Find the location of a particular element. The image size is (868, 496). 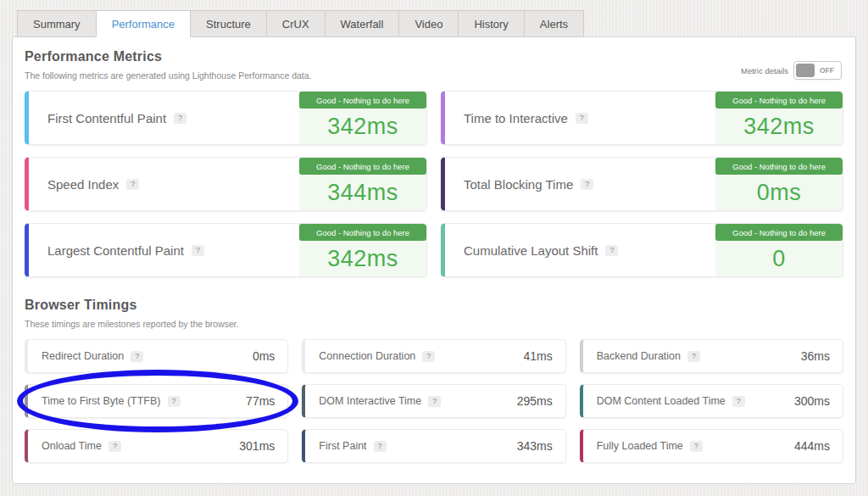

timing-value: 41ms is located at coordinates (537, 356).